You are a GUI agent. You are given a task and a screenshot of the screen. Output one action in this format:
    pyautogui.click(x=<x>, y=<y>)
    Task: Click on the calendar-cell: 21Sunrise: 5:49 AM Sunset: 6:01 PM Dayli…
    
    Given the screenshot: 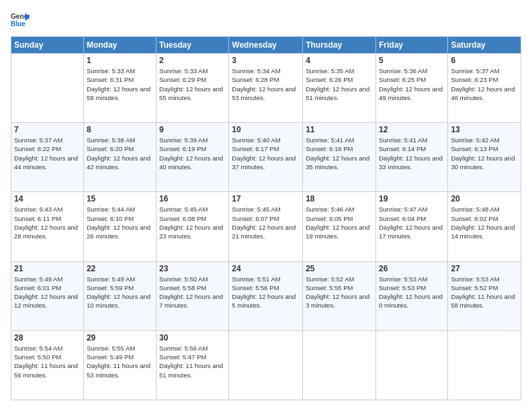 What is the action you would take?
    pyautogui.click(x=48, y=295)
    